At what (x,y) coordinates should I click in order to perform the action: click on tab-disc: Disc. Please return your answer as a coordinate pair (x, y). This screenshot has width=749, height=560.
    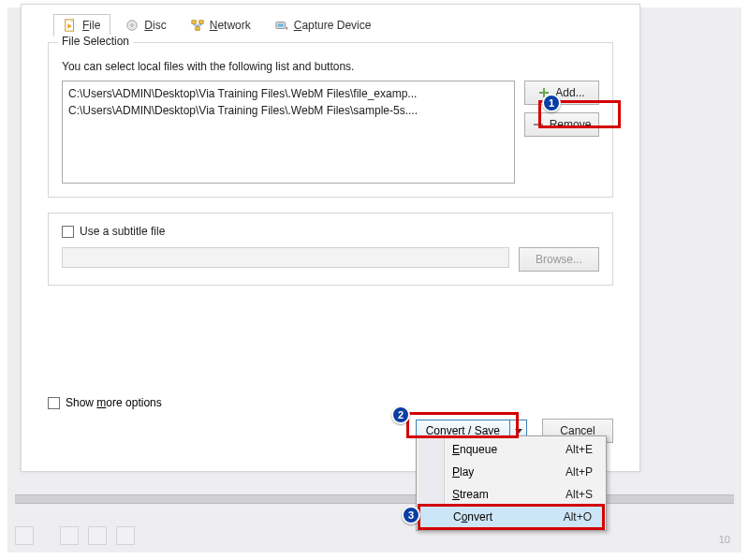
    Looking at the image, I should click on (146, 25).